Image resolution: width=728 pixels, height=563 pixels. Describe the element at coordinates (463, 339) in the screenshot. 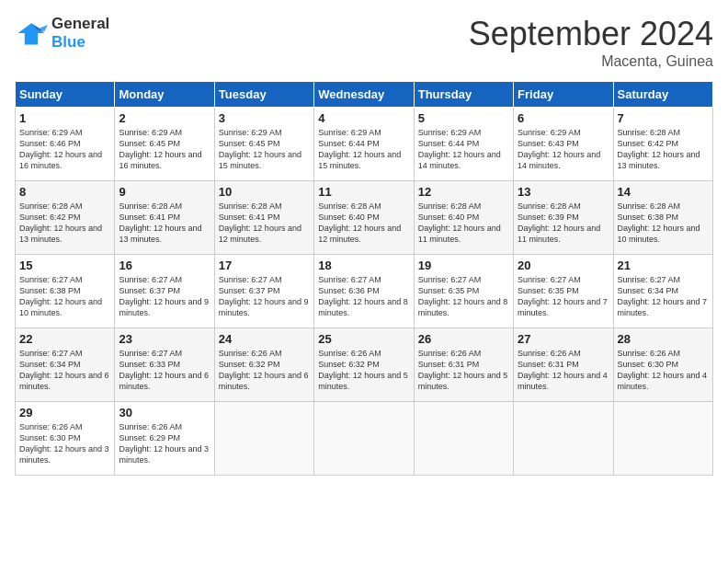

I see `day-number: 26` at that location.